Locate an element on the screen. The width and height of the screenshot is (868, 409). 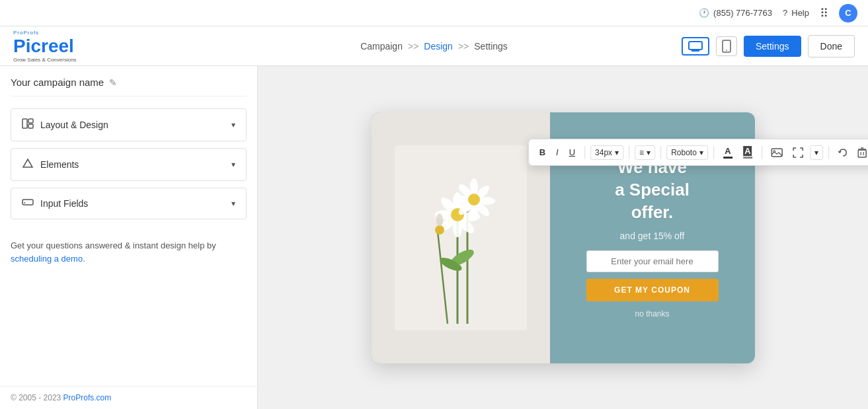
input-fields-label: Input Fields is located at coordinates (64, 204).